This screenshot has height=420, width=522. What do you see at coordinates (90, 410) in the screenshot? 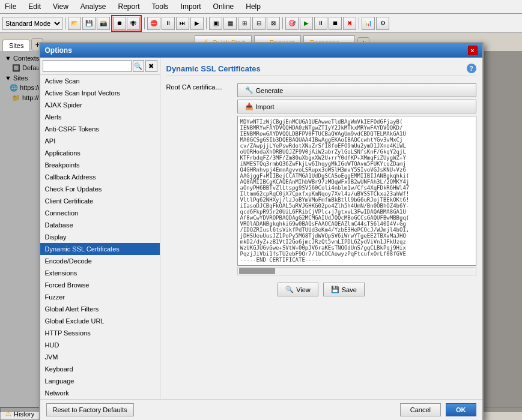
I see `reset-button: Reset to Factory Defaults` at bounding box center [90, 410].